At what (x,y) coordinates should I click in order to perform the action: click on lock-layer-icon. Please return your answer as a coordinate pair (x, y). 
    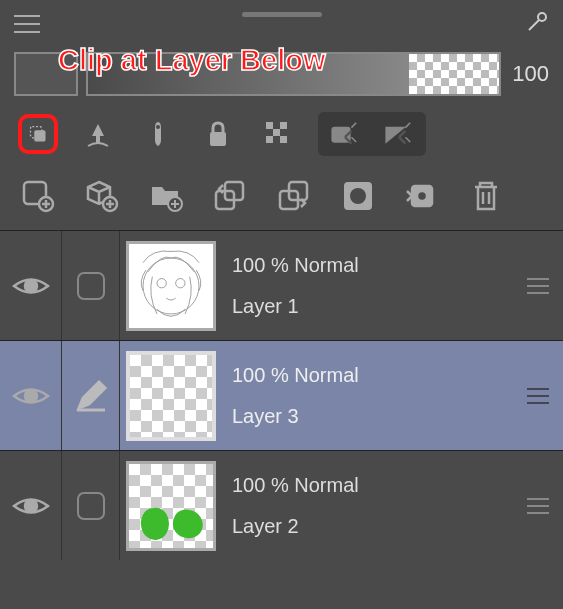
    Looking at the image, I should click on (218, 134).